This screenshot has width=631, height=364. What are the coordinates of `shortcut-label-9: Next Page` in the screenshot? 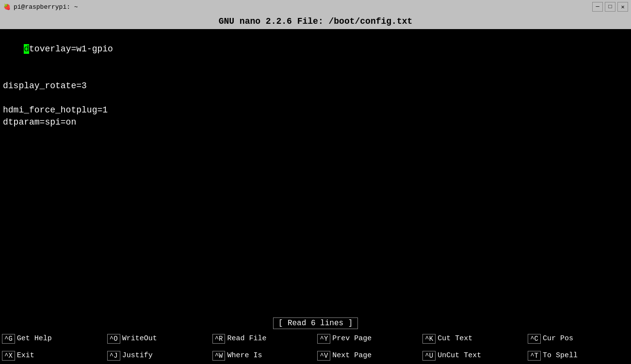 It's located at (352, 356).